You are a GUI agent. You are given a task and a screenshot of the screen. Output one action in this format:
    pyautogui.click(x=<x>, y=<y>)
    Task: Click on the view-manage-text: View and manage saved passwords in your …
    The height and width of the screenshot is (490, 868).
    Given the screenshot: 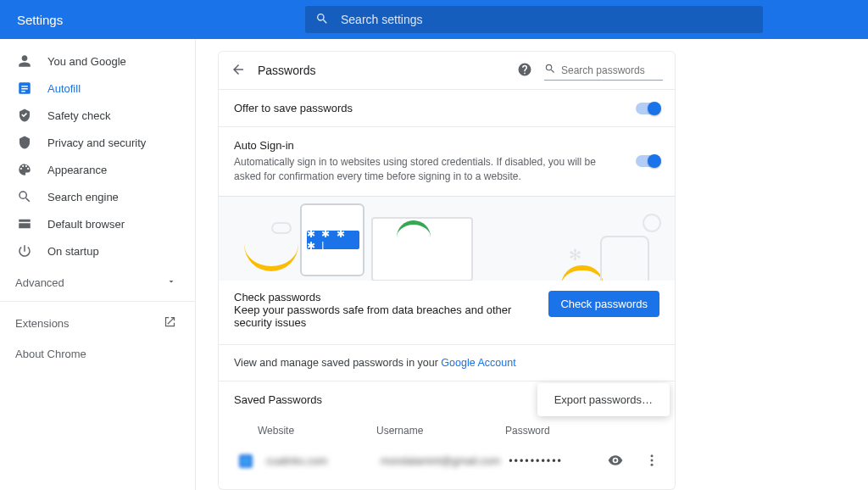 What is the action you would take?
    pyautogui.click(x=447, y=363)
    